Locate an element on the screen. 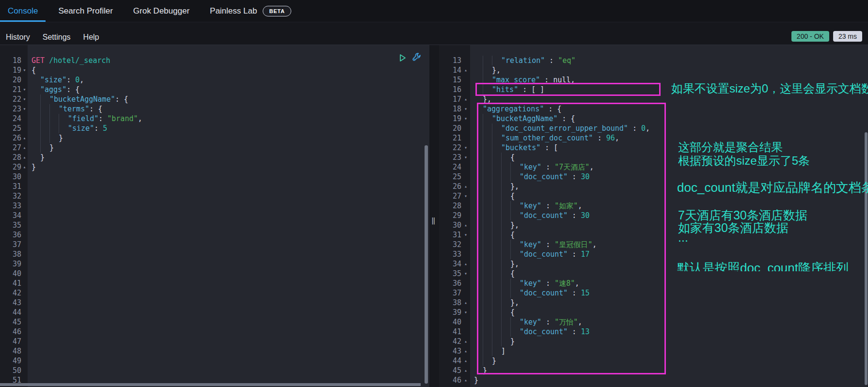 The width and height of the screenshot is (868, 387). wrench-icon is located at coordinates (417, 58).